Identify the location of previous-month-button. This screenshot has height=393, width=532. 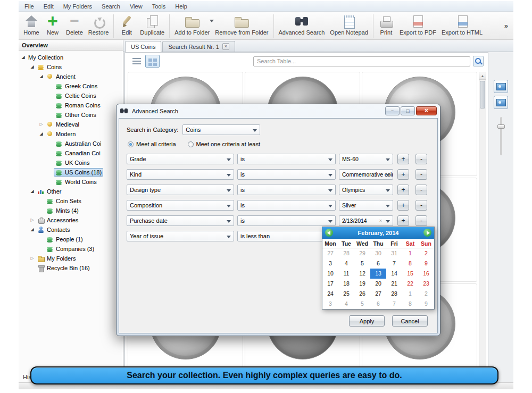
(329, 233).